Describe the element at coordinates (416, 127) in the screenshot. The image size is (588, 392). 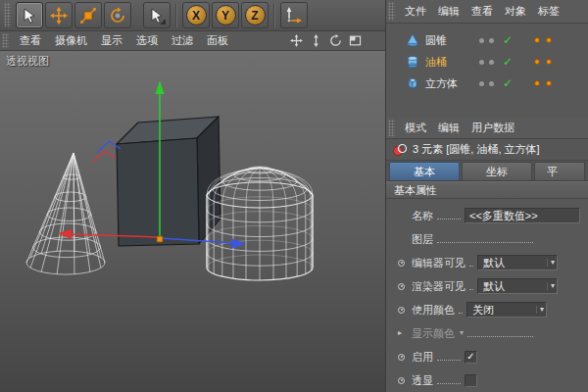
I see `am-menu-mode: 模式` at that location.